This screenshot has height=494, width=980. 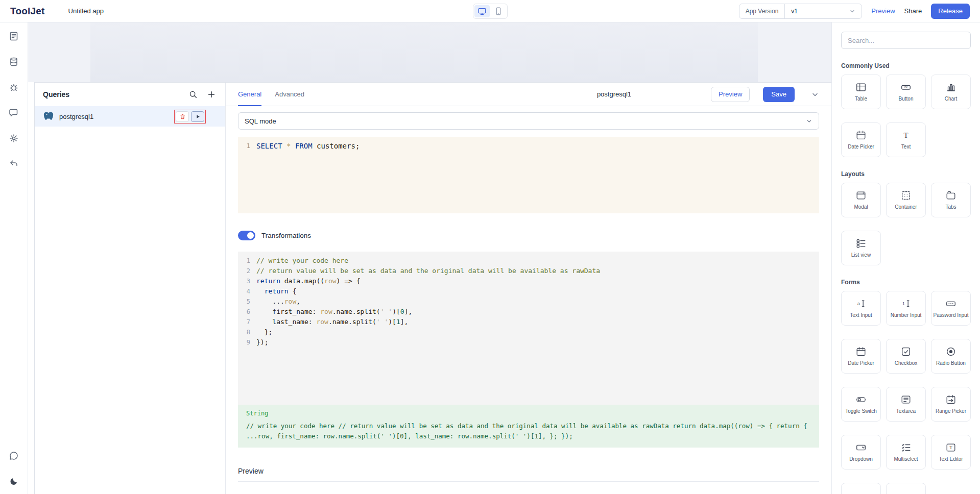 I want to click on widget-card-checkbox: Checkbox, so click(x=906, y=356).